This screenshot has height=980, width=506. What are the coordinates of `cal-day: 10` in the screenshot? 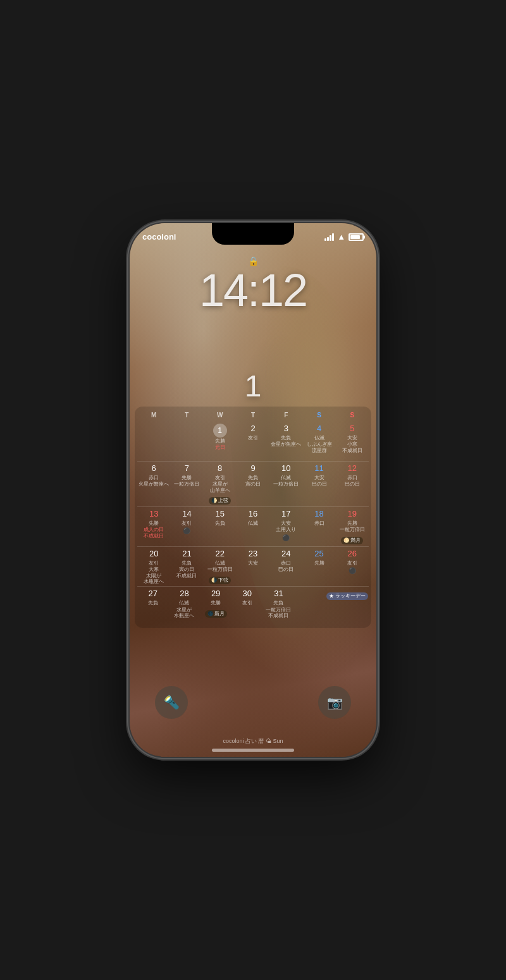 It's located at (286, 469).